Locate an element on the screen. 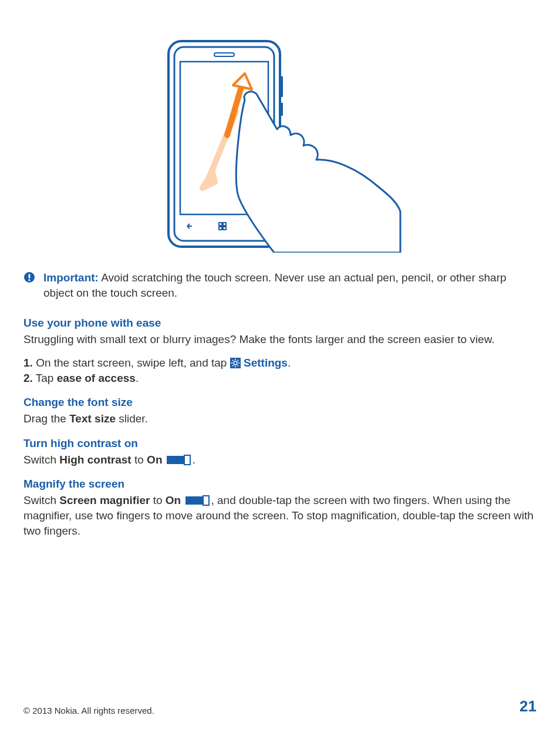 This screenshot has width=560, height=739. important-text: Important: Avoid scratching the touch sc… is located at coordinates (290, 285).